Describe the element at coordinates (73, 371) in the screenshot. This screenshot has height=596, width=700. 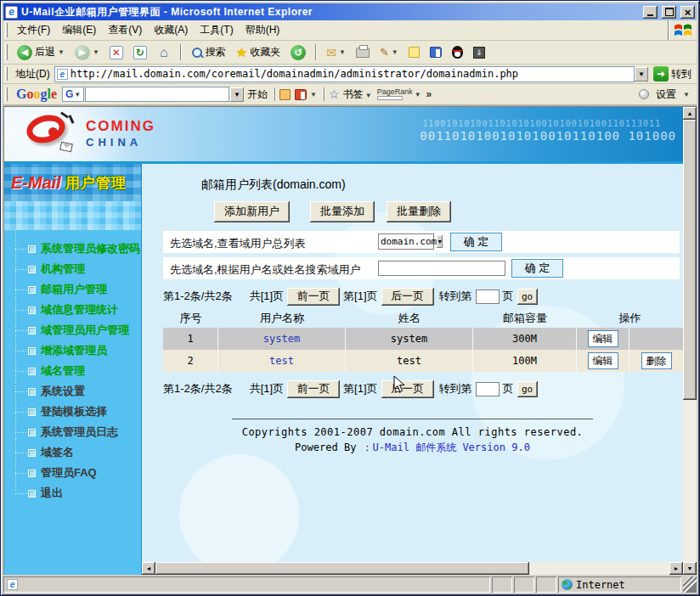
I see `sidebar-item-domain-management: 域名管理` at that location.